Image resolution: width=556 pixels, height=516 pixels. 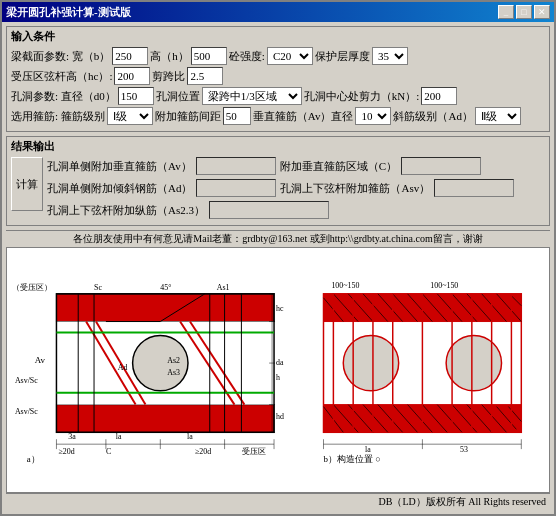 What do you see at coordinates (190, 436) in the screenshot?
I see `la-right-label: la` at bounding box center [190, 436].